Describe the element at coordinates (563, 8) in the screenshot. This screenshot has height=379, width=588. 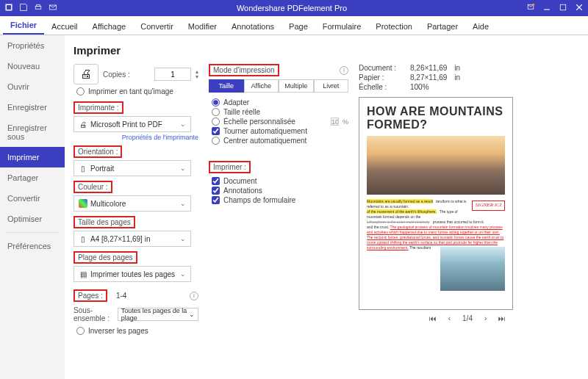
I see `maximize-icon` at that location.